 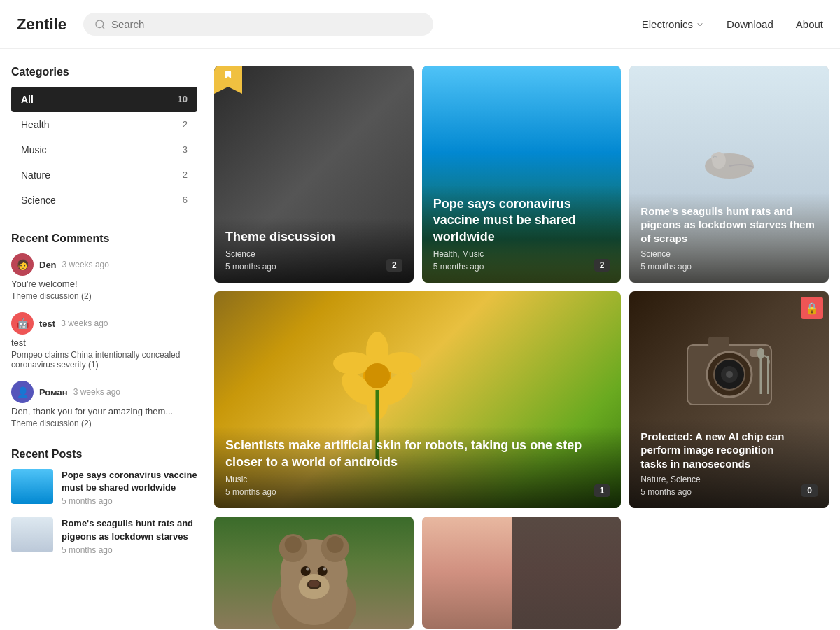 What do you see at coordinates (258, 24) in the screenshot?
I see `search-bar` at bounding box center [258, 24].